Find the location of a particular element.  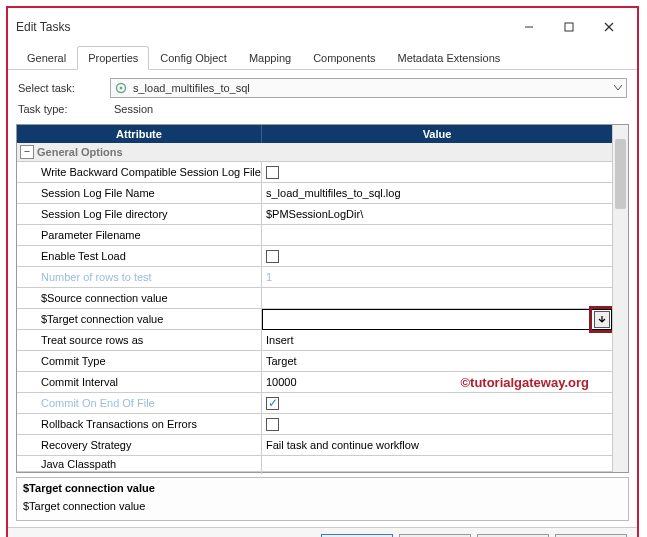

grid-scrollbar is located at coordinates (620, 298).